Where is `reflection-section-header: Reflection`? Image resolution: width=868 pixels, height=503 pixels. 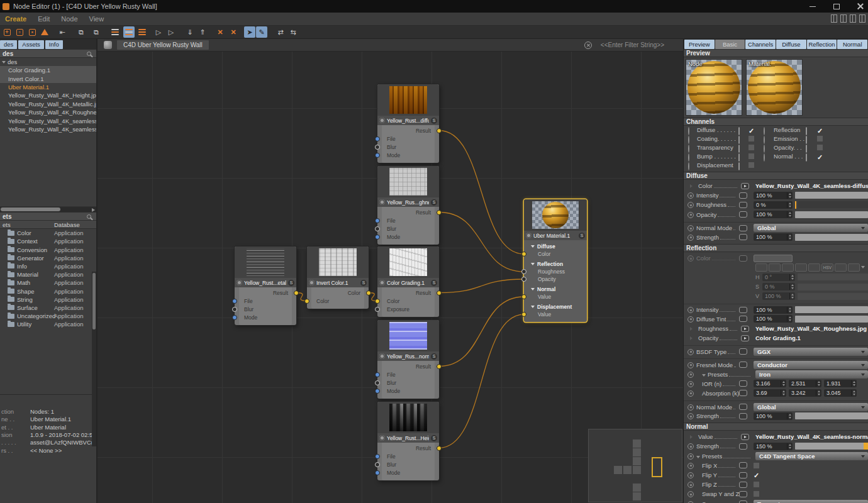 reflection-section-header: Reflection is located at coordinates (776, 248).